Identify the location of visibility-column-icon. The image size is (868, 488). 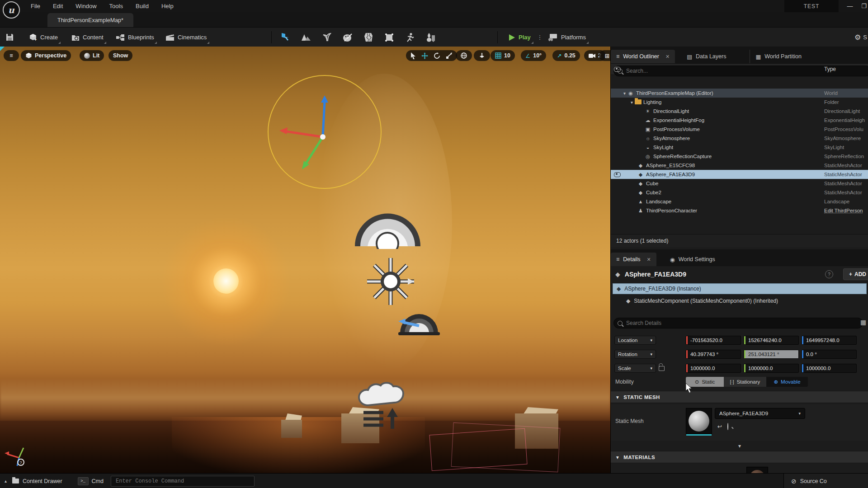
(618, 70).